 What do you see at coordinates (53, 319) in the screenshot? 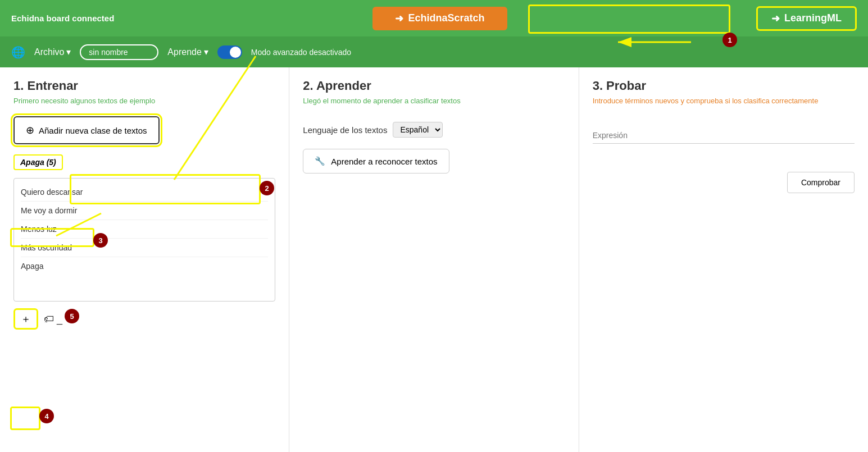
I see `tag-icon: 🏷 _` at bounding box center [53, 319].